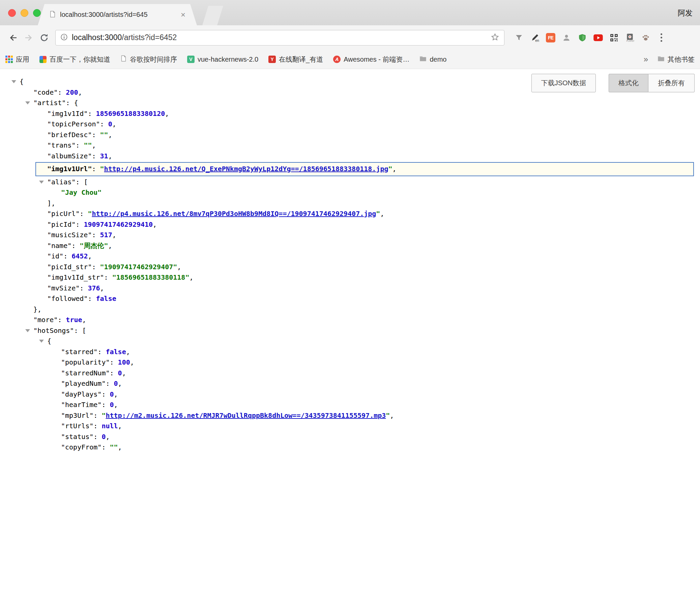 The image size is (700, 591). I want to click on minimize-window-button, so click(24, 13).